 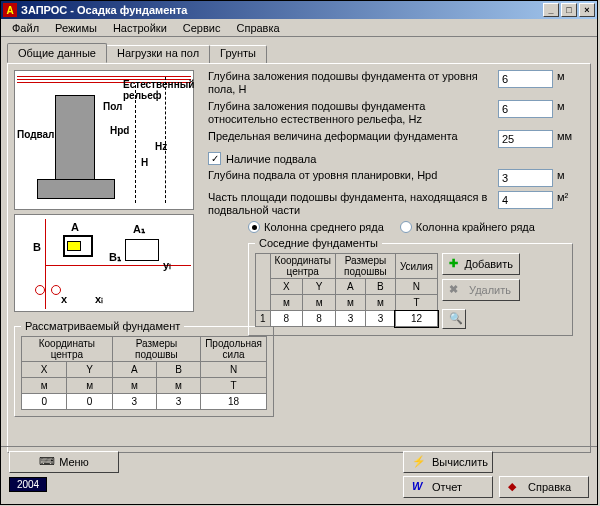 What do you see at coordinates (46, 462) in the screenshot?
I see `keyboard-icon: ⌨` at bounding box center [46, 462].